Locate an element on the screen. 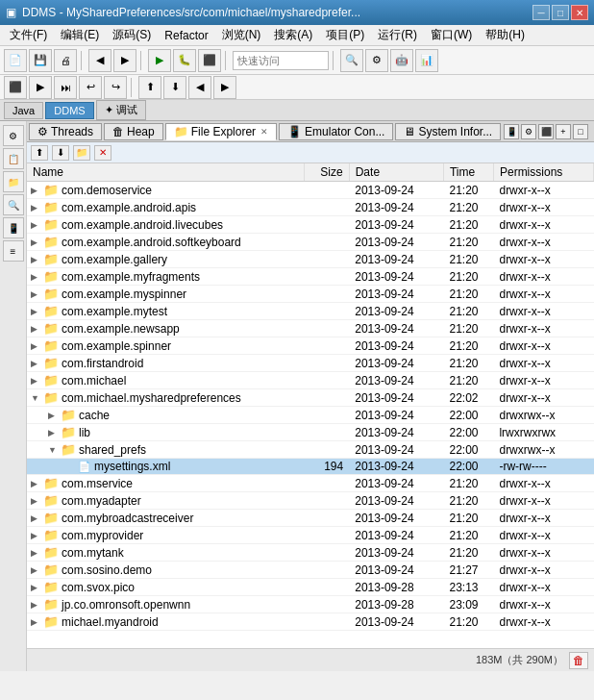 This screenshot has height=700, width=594. col-name: Name is located at coordinates (165, 173).